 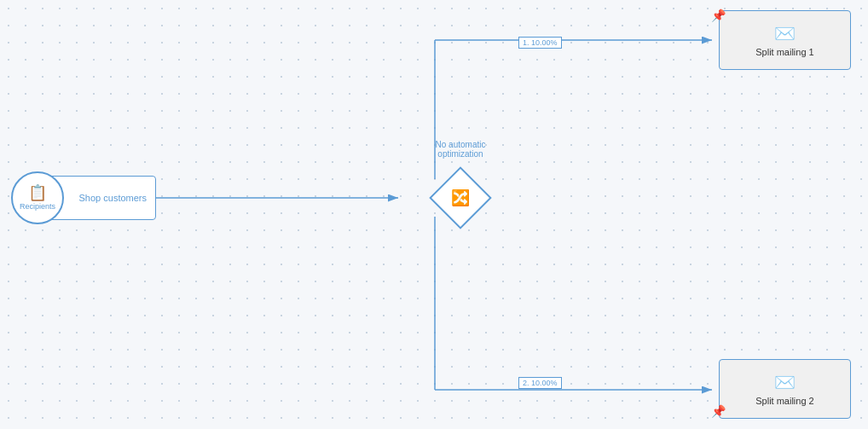 I want to click on shuffle-icon: 🔀, so click(x=460, y=198).